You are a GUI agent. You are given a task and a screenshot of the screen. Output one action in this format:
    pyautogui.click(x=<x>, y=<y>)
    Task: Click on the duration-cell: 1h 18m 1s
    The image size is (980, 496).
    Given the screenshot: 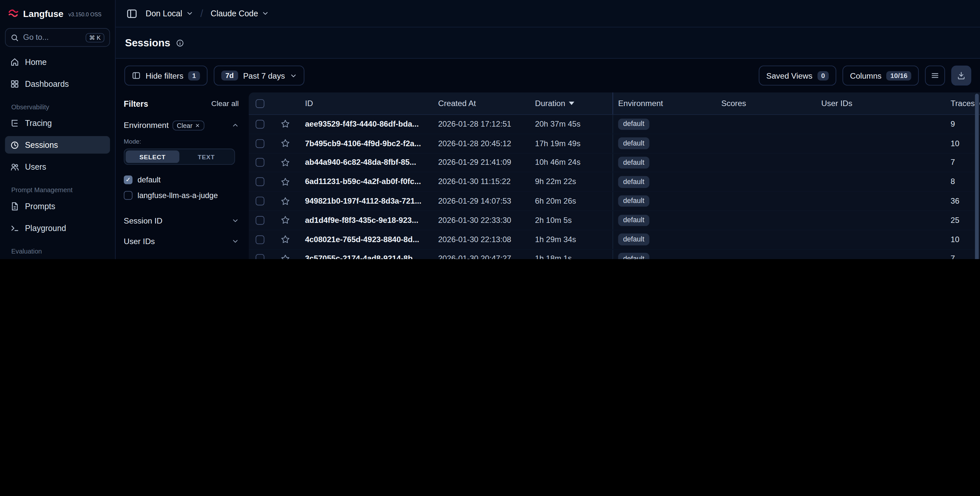 What is the action you would take?
    pyautogui.click(x=571, y=255)
    